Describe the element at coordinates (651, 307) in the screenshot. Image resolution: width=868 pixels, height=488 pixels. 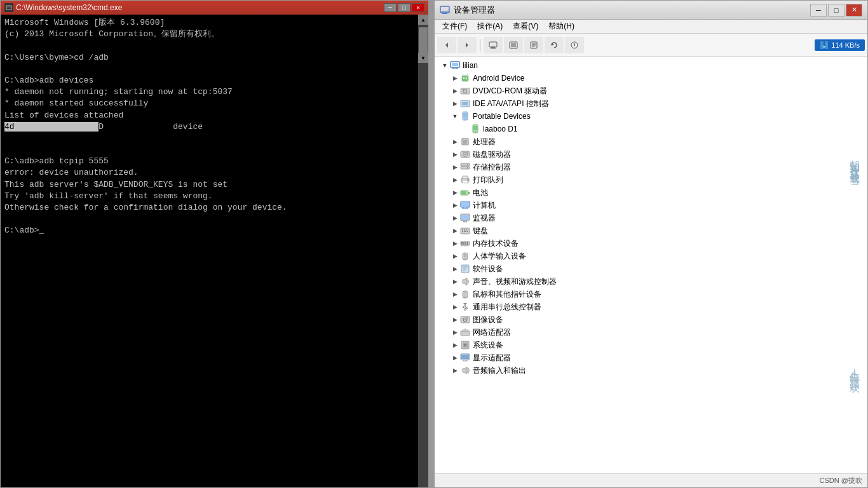
I see `tree-item-usb: ▶ 通用串行总线控制器` at that location.